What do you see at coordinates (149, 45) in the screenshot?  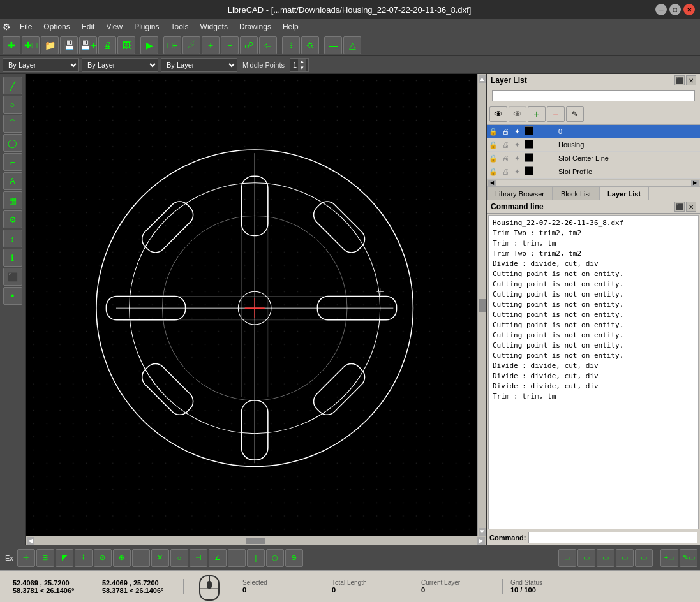 I see `select-button: ▶` at bounding box center [149, 45].